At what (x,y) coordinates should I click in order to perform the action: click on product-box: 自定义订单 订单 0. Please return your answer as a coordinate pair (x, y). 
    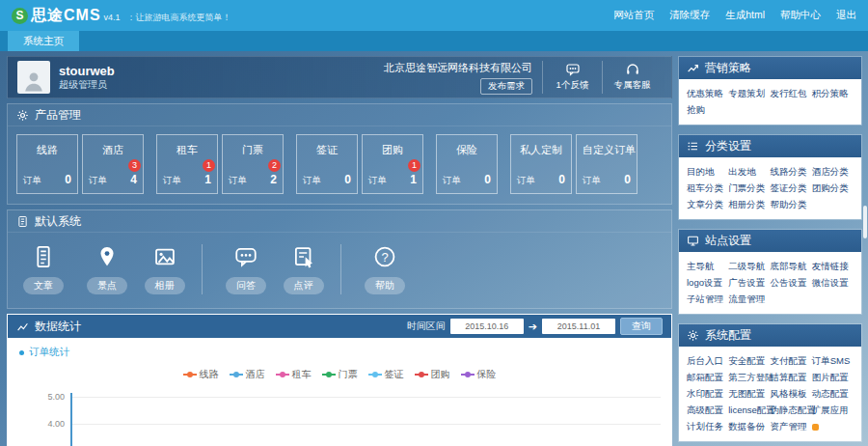
    Looking at the image, I should click on (607, 164).